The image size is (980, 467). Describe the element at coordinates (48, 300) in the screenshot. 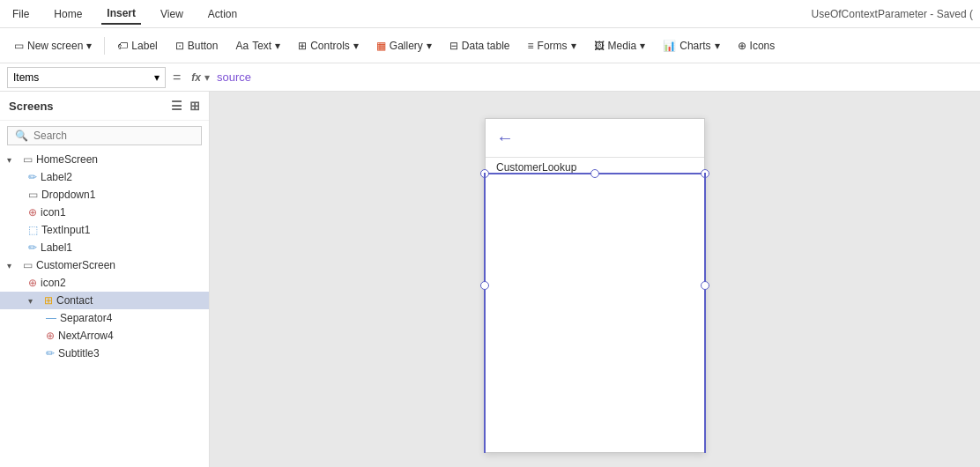

I see `gallery-contact-icon: ⊞` at that location.